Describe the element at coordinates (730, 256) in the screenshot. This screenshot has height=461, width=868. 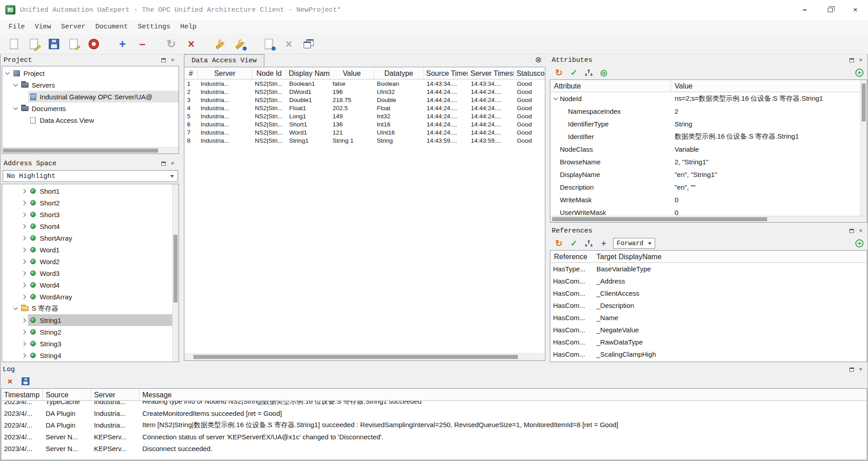
I see `column-header: Target DisplayName` at that location.